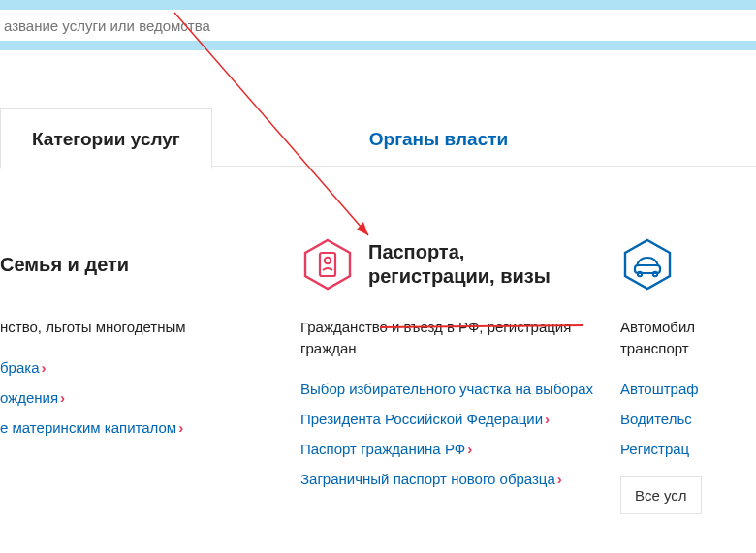 This screenshot has height=553, width=756. I want to click on card-passports-head: Паспорта, регистрации, визы, so click(442, 264).